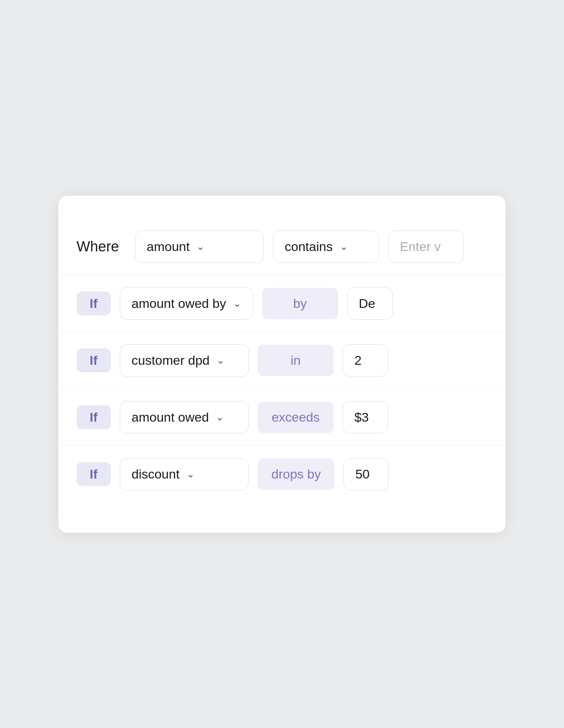 The height and width of the screenshot is (728, 564). What do you see at coordinates (367, 303) in the screenshot?
I see `if-value-text-1: De` at bounding box center [367, 303].